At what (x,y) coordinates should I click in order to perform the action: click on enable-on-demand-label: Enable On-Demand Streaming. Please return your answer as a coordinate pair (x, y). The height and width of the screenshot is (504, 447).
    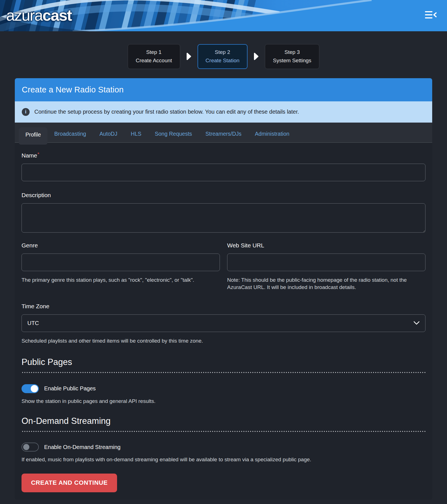
    Looking at the image, I should click on (82, 447).